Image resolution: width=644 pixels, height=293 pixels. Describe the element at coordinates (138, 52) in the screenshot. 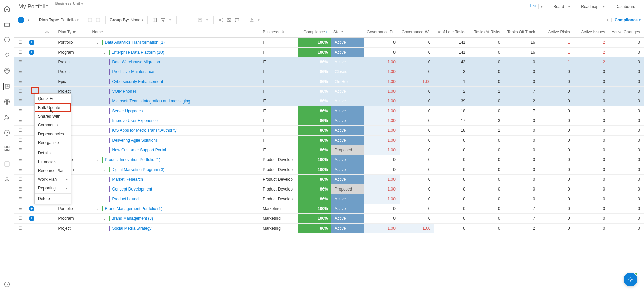

I see `item-name-link: Enterprise Data Platform (10)` at that location.